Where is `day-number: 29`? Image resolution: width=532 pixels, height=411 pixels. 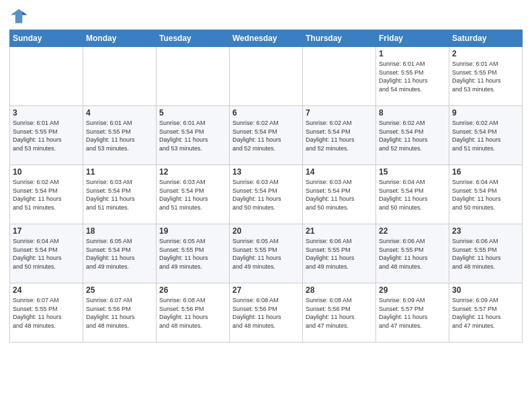 day-number: 29 is located at coordinates (412, 290).